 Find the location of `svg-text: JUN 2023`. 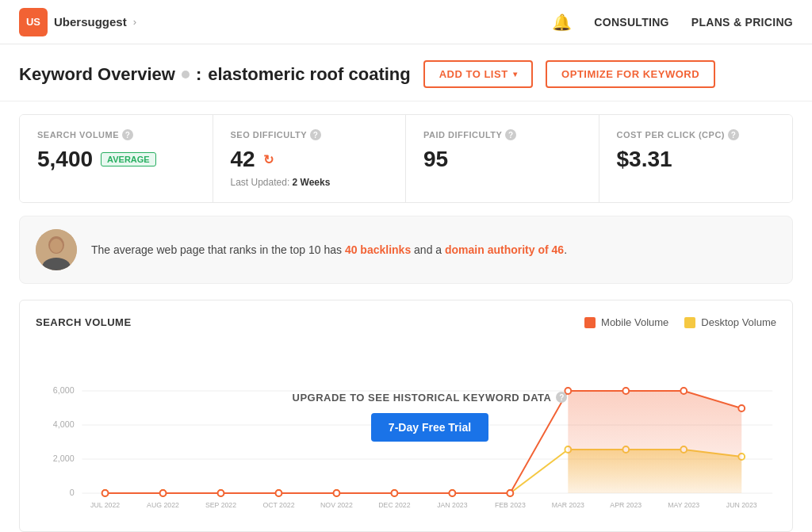

svg-text: JUN 2023 is located at coordinates (742, 505).